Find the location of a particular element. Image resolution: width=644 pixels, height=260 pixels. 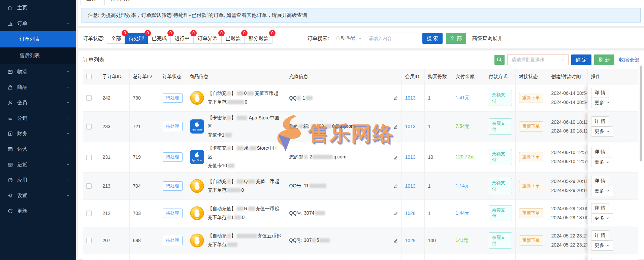

refresh-button: 刷 新 is located at coordinates (604, 60).